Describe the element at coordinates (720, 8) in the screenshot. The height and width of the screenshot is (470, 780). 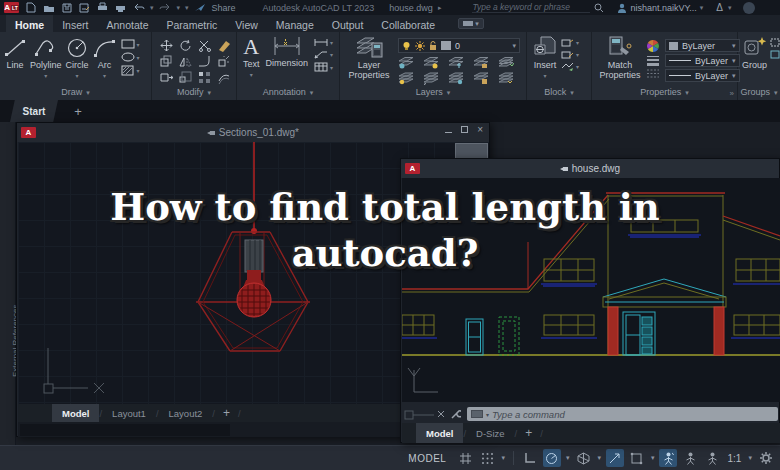
I see `autodesk-mark-icon: Δ` at that location.